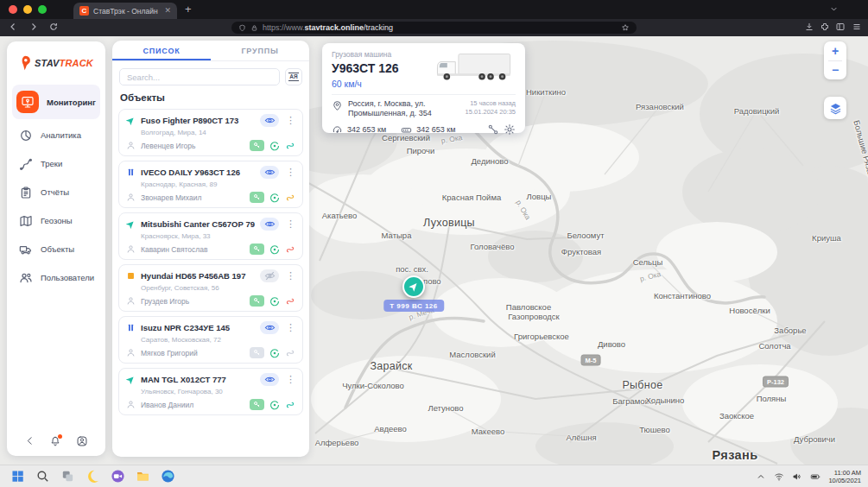 The image size is (868, 487). What do you see at coordinates (257, 300) in the screenshot?
I see `ignition-key-icon` at bounding box center [257, 300].